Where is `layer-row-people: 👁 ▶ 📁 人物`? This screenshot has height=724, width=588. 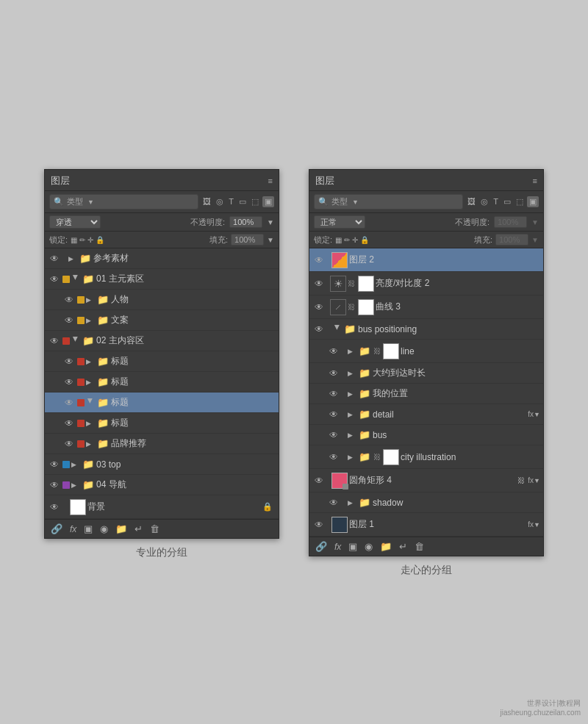 layer-row-people: 👁 ▶ 📁 人物 is located at coordinates (162, 300).